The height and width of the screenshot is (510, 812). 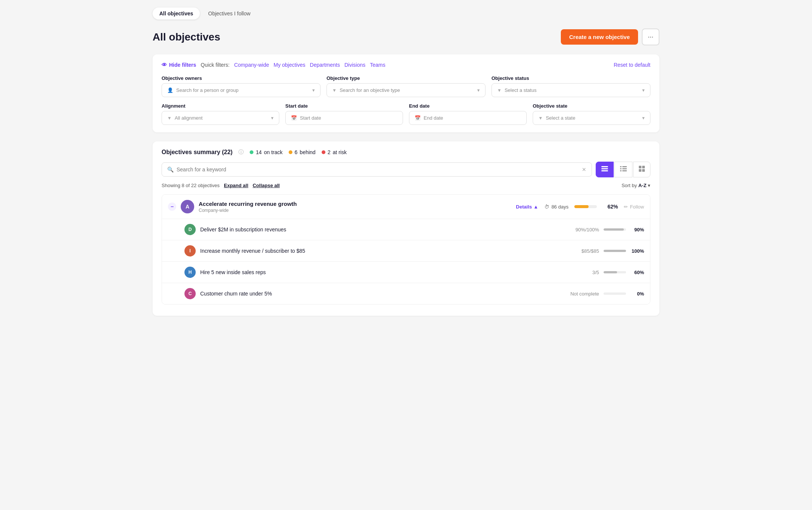 What do you see at coordinates (592, 106) in the screenshot?
I see `filter-state-label: Objective state` at bounding box center [592, 106].